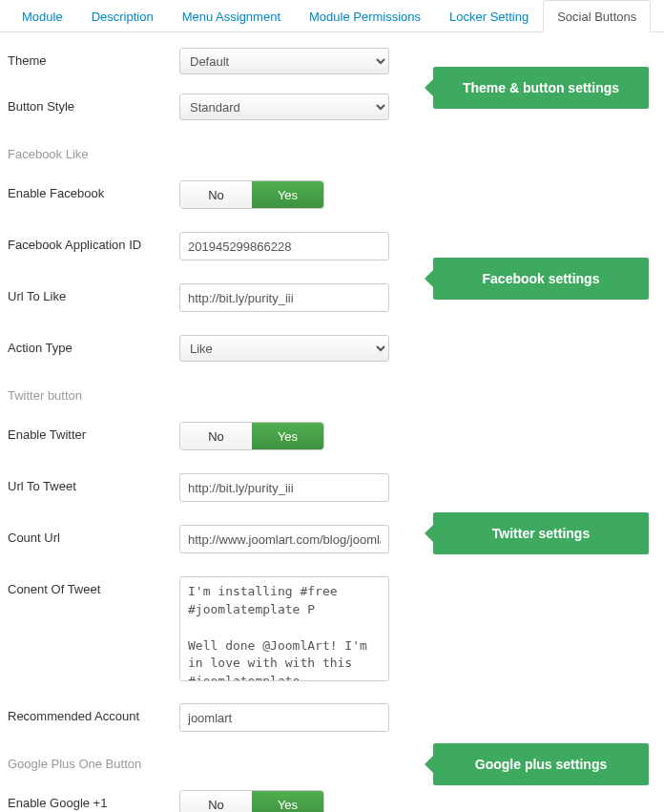  What do you see at coordinates (284, 107) in the screenshot?
I see `select-button-style: Standard` at bounding box center [284, 107].